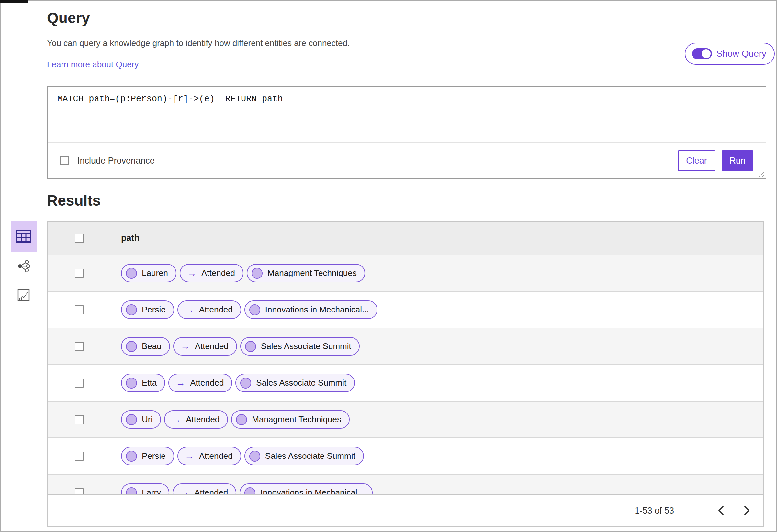  I want to click on row-path-cell: Etta→AttendedSales Associate Summit, so click(437, 383).